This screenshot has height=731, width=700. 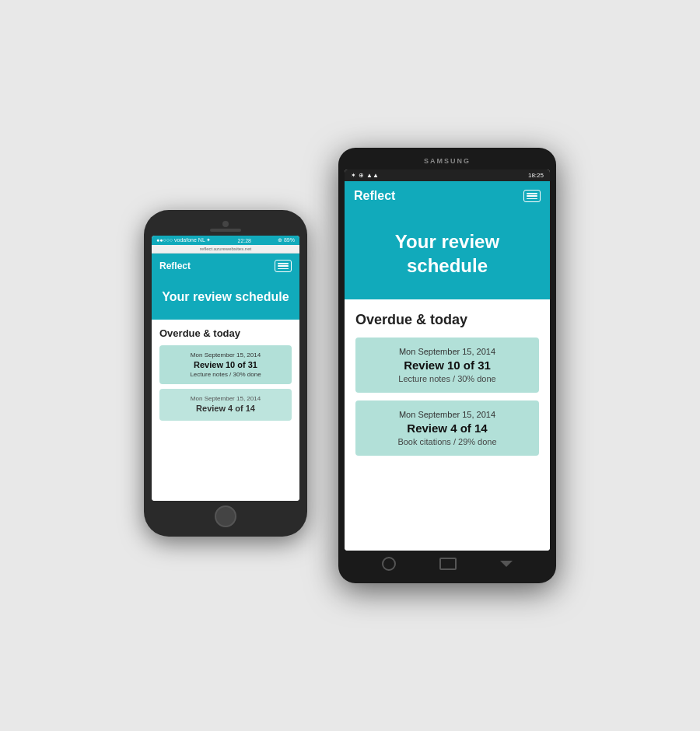 What do you see at coordinates (365, 176) in the screenshot?
I see `samsung-status-icons: ✶ ⊕ ▲▲` at bounding box center [365, 176].